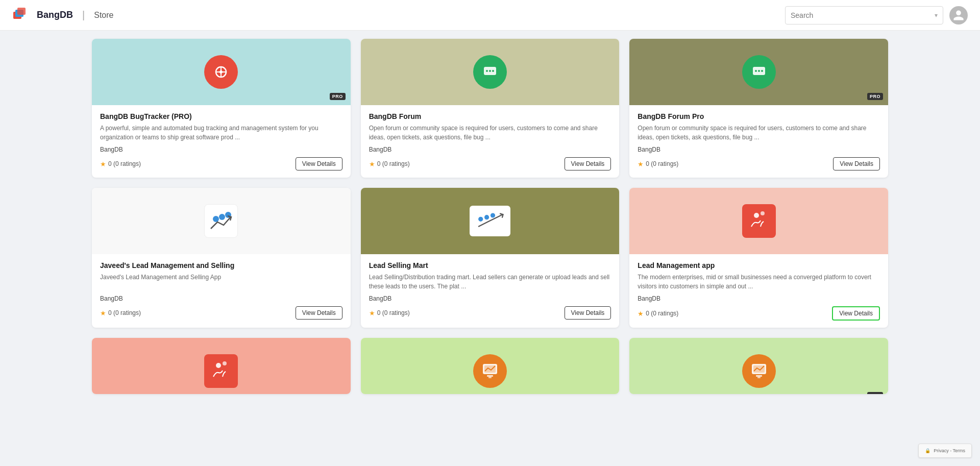  What do you see at coordinates (876, 15) in the screenshot?
I see `header-right: ▾` at bounding box center [876, 15].